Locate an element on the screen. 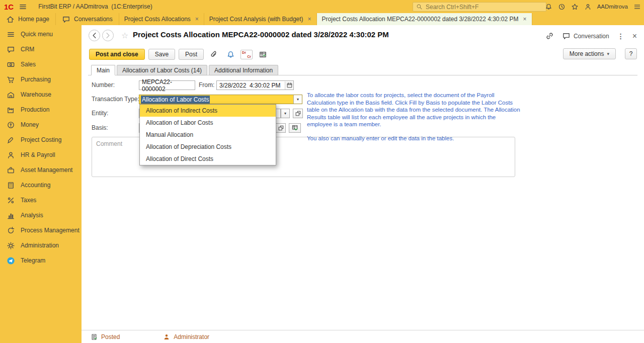  search-icon is located at coordinates (420, 7).